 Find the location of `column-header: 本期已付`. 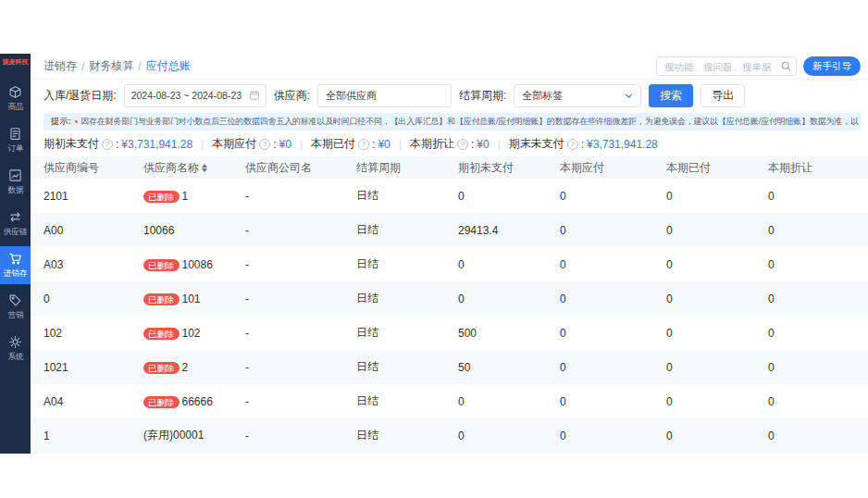

column-header: 本期已付 is located at coordinates (717, 168).